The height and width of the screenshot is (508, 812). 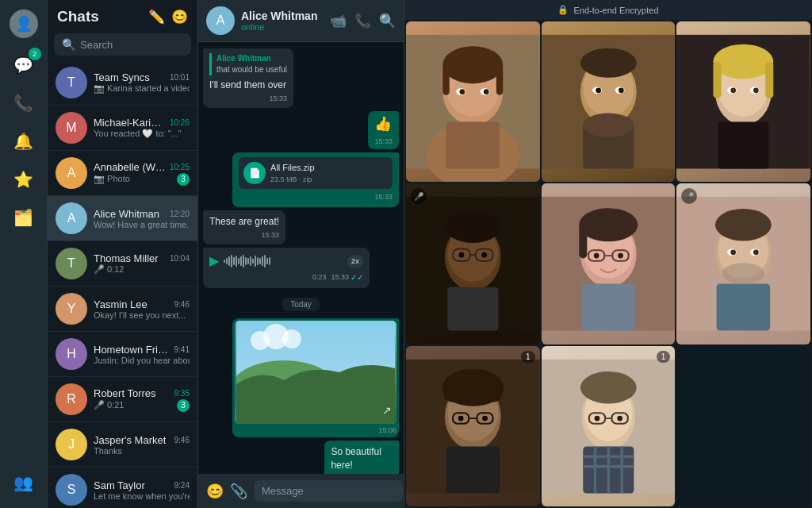 What do you see at coordinates (528, 357) in the screenshot?
I see `person-count-1: 1` at bounding box center [528, 357].